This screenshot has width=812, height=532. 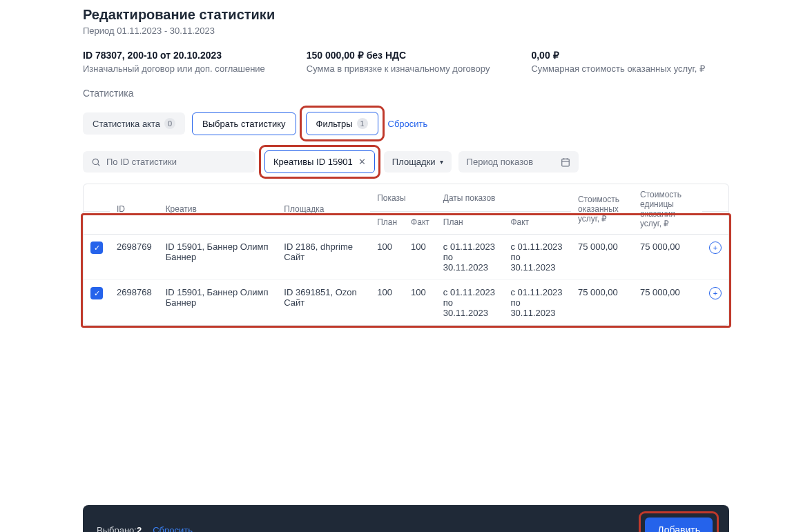 What do you see at coordinates (387, 224) in the screenshot?
I see `col-plan: План` at bounding box center [387, 224].